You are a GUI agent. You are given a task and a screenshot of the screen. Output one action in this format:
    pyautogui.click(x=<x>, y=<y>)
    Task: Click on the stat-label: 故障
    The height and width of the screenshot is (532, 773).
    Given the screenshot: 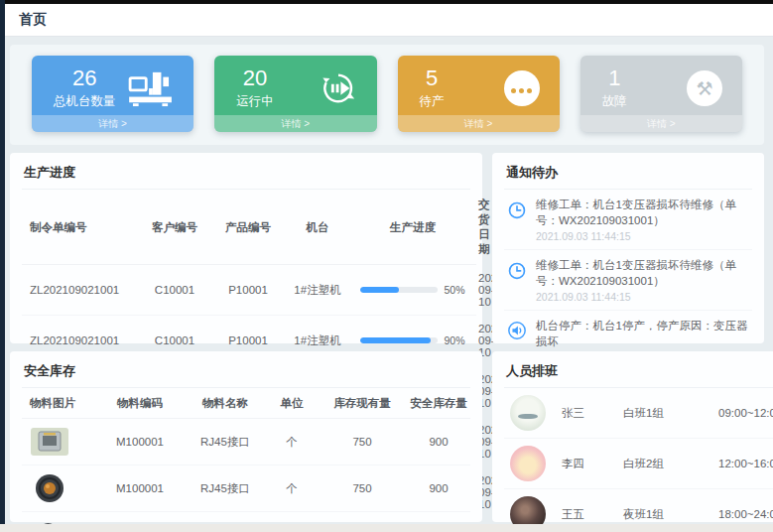 What is the action you would take?
    pyautogui.click(x=615, y=101)
    